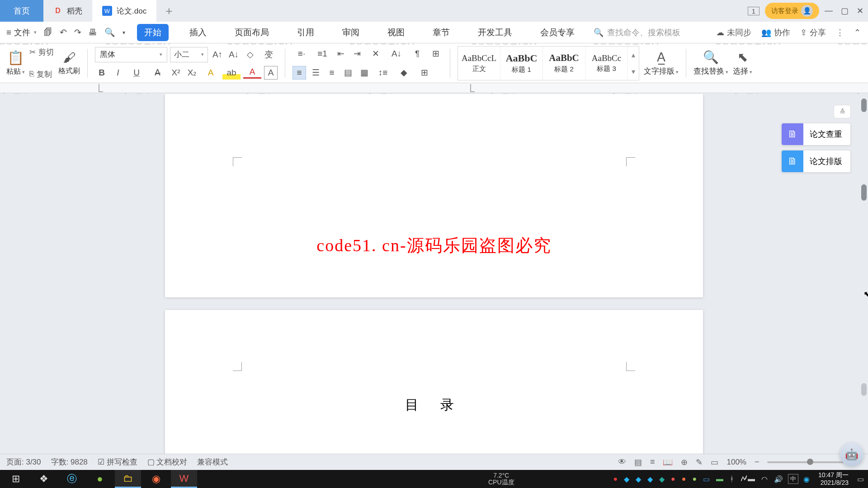 The width and height of the screenshot is (868, 488). What do you see at coordinates (169, 11) in the screenshot?
I see `add-tab-button: +` at bounding box center [169, 11].